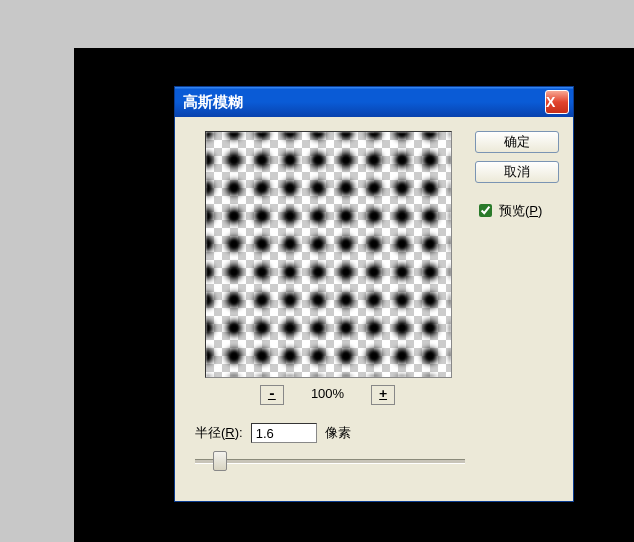 This screenshot has height=542, width=634. Describe the element at coordinates (272, 395) in the screenshot. I see `zoom-out-button: -` at that location.